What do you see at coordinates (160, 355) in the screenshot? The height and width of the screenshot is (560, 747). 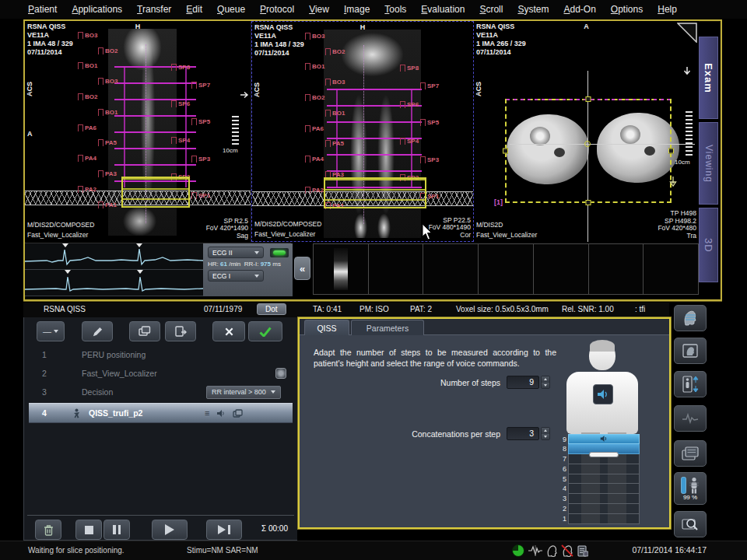 I see `queue-row-1: 1 PERU positioning` at bounding box center [160, 355].